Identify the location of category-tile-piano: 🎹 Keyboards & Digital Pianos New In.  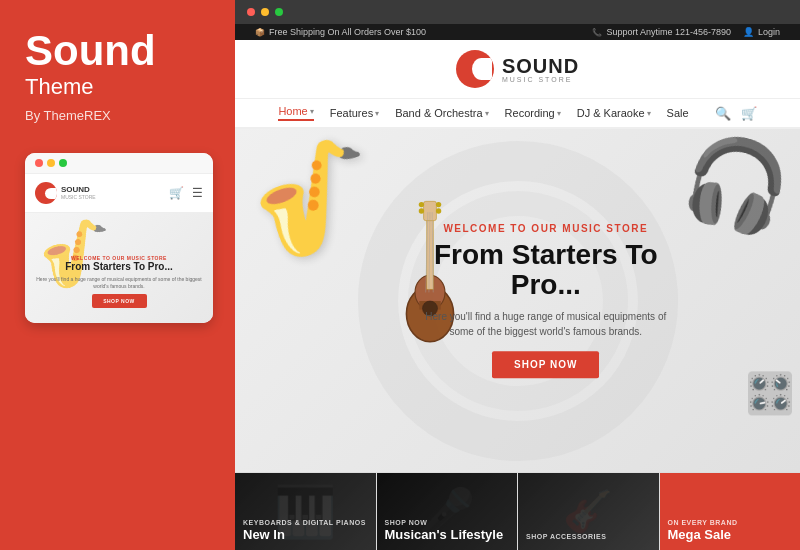
(306, 512).